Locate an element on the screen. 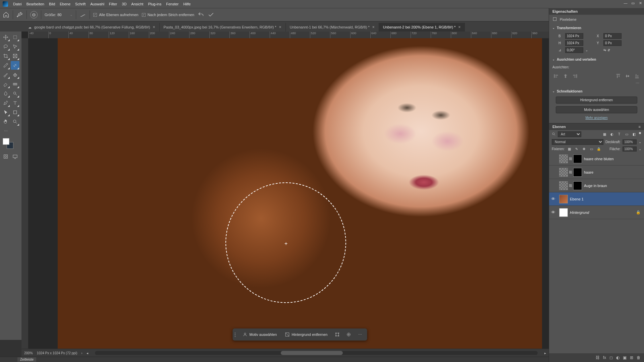 The image size is (644, 362). align-bottom-icon is located at coordinates (637, 76).